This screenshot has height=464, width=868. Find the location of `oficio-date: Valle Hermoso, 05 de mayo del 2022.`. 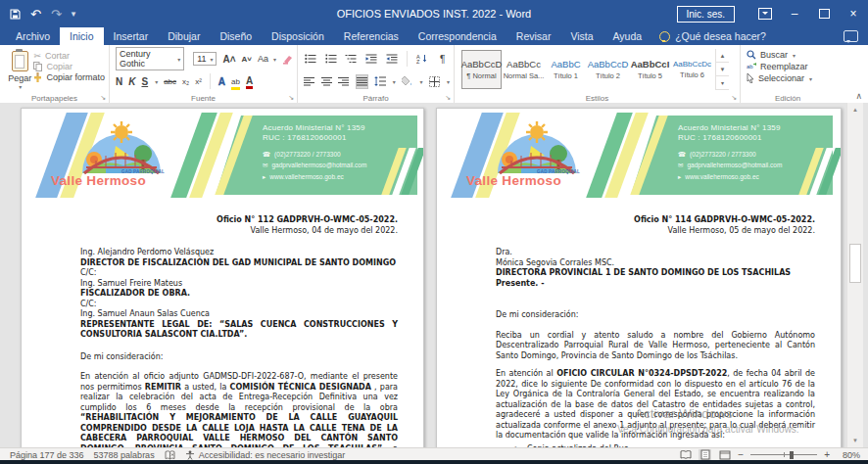

oficio-date: Valle Hermoso, 05 de mayo del 2022. is located at coordinates (655, 231).